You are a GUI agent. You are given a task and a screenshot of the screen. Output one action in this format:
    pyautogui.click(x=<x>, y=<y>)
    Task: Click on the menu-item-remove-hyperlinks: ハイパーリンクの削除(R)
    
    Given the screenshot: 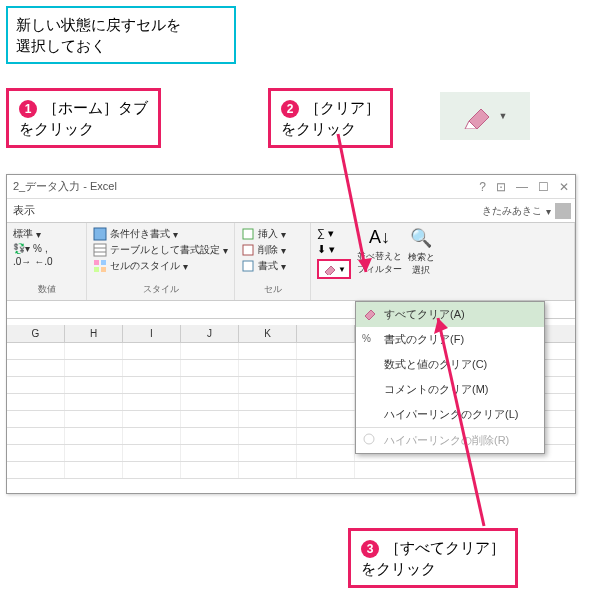 What is the action you would take?
    pyautogui.click(x=450, y=440)
    